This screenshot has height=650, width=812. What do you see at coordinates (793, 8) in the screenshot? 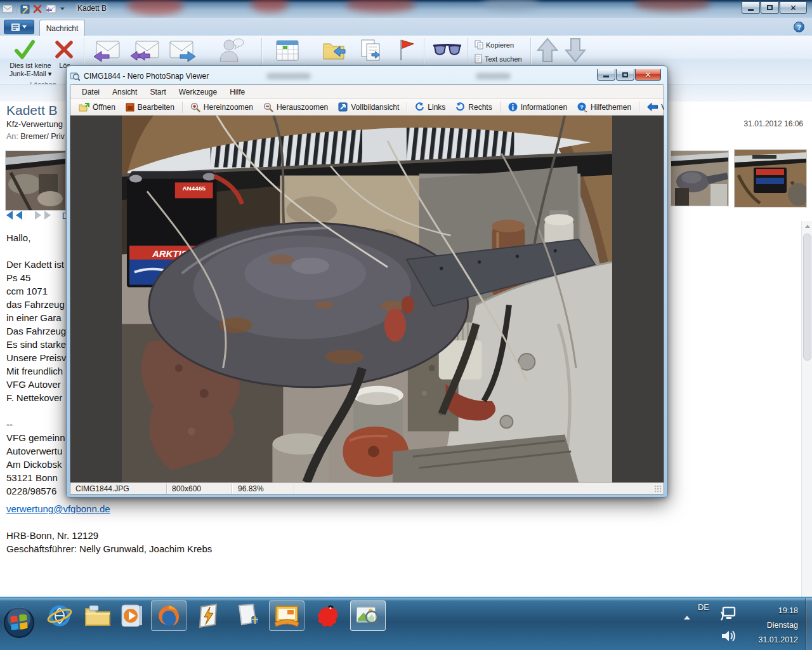
I see `close-button: ✕` at bounding box center [793, 8].